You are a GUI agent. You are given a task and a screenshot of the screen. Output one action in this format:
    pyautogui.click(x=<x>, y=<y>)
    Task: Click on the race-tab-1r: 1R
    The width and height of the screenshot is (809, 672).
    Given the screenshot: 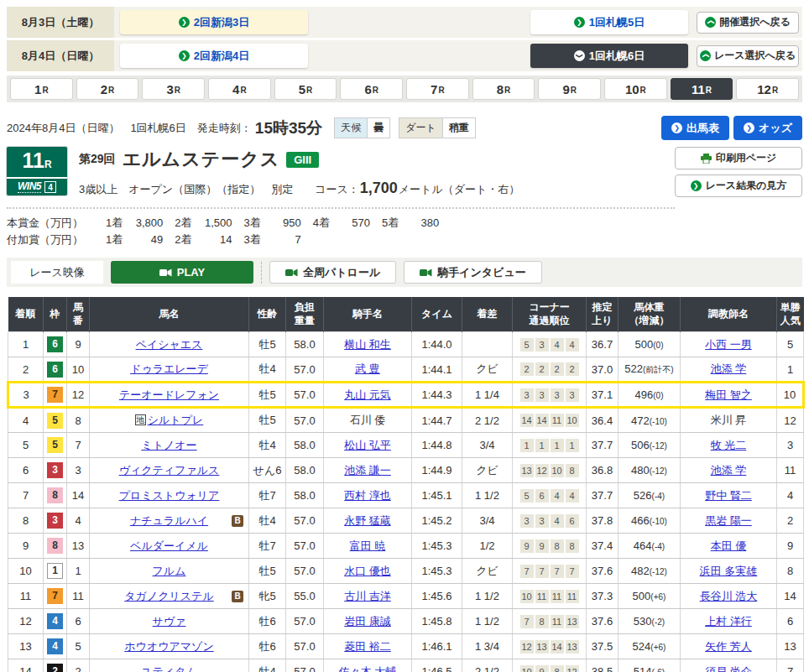 What is the action you would take?
    pyautogui.click(x=42, y=89)
    